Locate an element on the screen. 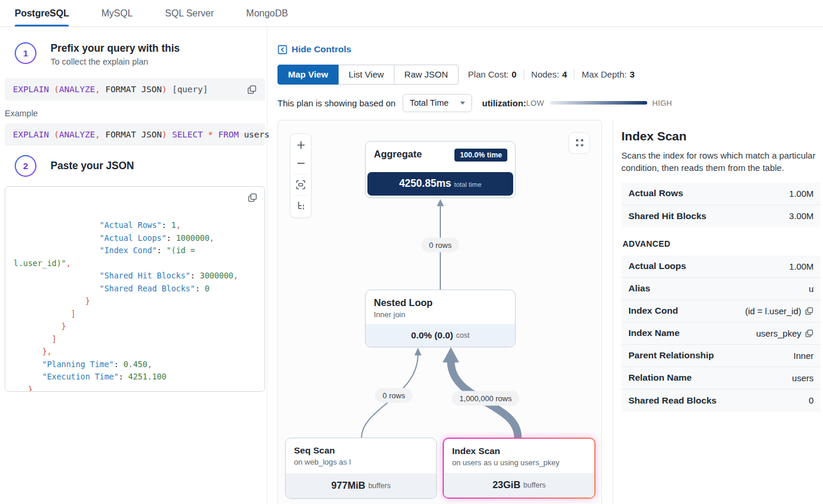  detail-row: Index Name users_pkey is located at coordinates (721, 334).